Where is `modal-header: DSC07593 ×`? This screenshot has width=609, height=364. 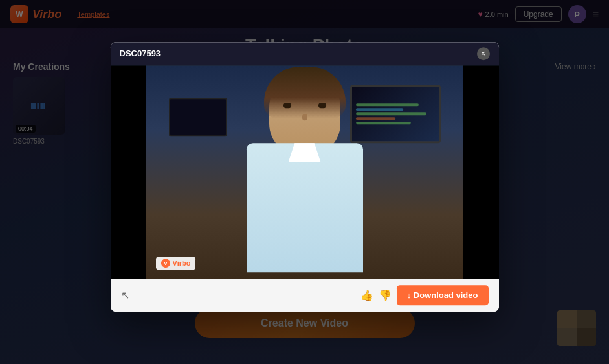
modal-header: DSC07593 × is located at coordinates (305, 54).